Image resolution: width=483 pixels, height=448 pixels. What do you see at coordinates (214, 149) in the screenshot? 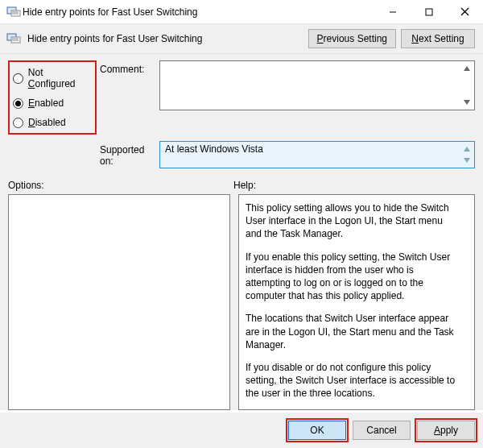
I see `supported-on-value: At least Windows Vista` at bounding box center [214, 149].